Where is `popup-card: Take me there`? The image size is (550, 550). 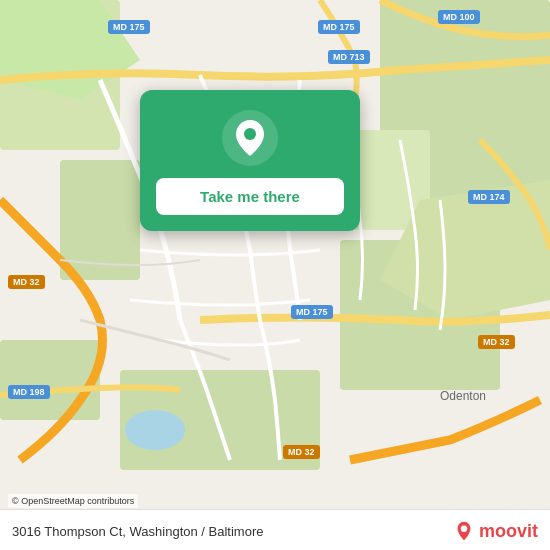 popup-card: Take me there is located at coordinates (250, 160).